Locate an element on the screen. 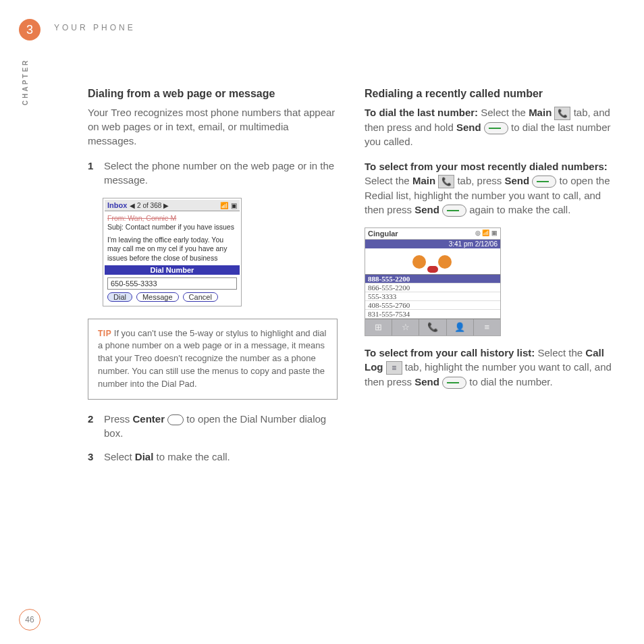  step-3: Select Dial to make the call. is located at coordinates (213, 456).